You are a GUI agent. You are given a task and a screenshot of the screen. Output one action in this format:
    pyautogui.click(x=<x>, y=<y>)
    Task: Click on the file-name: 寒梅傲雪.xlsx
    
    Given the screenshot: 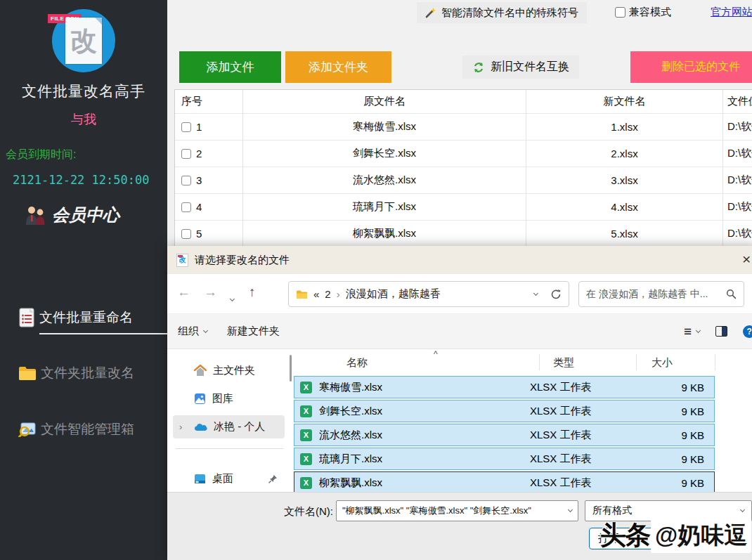 What is the action you would take?
    pyautogui.click(x=424, y=388)
    